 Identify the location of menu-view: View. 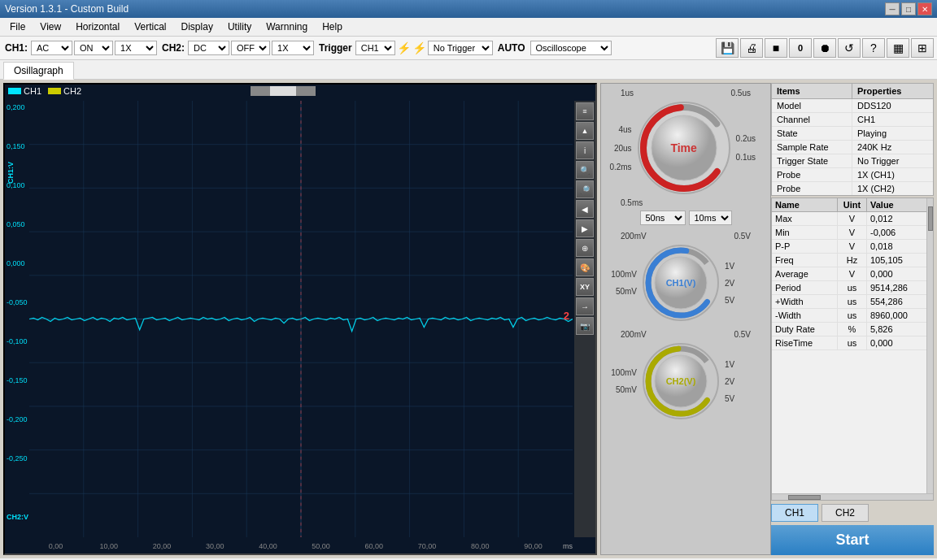
(50, 27).